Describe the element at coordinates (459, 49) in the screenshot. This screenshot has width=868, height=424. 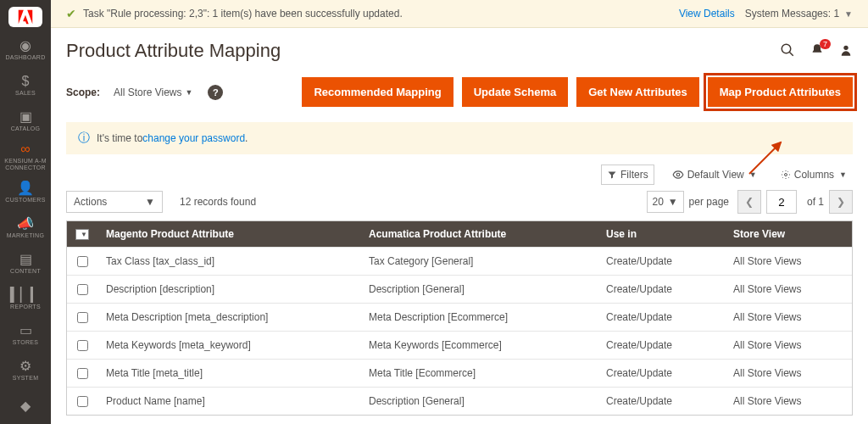
I see `page-header: Product Attribute Mapping 7` at that location.